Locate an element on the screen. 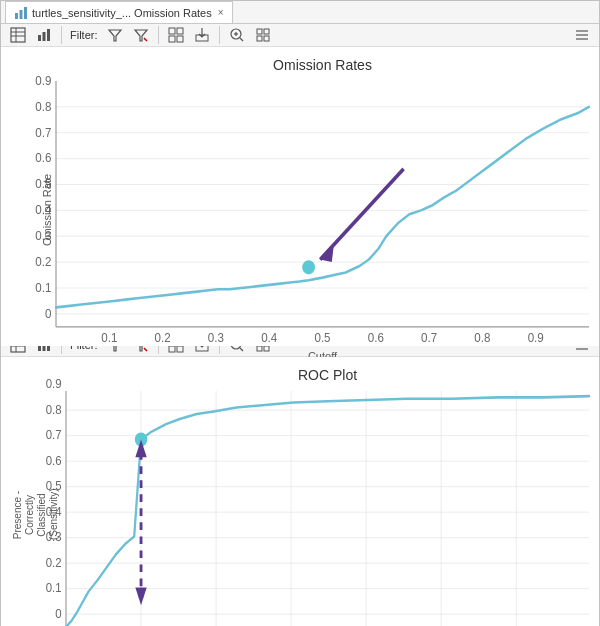 The height and width of the screenshot is (626, 600). filter-label: Filter: is located at coordinates (84, 35).